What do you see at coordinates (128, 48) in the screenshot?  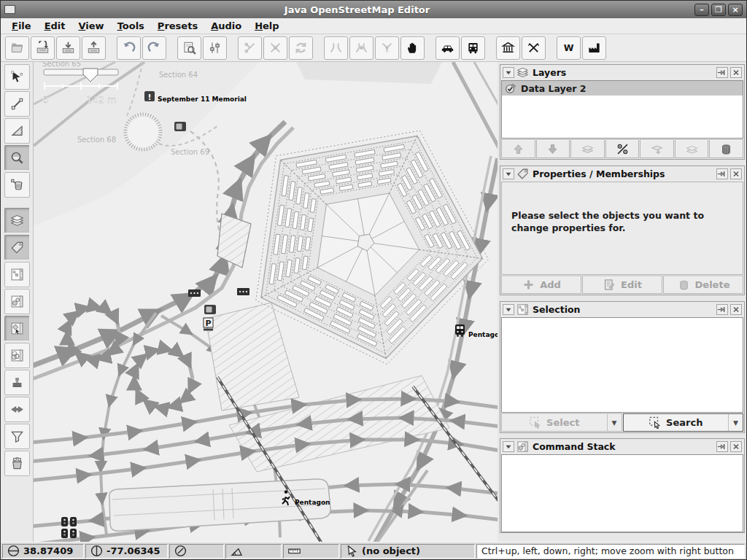 I see `undo-button` at bounding box center [128, 48].